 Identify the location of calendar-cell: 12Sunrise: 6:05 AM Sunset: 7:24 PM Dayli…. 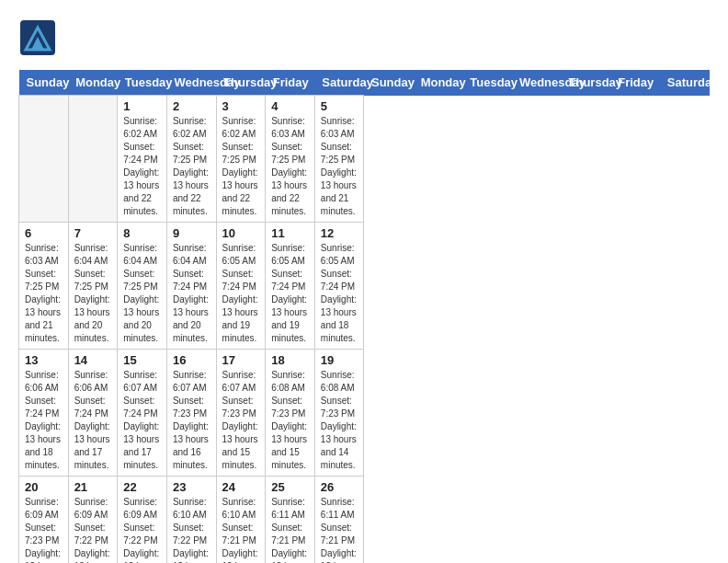
(339, 286).